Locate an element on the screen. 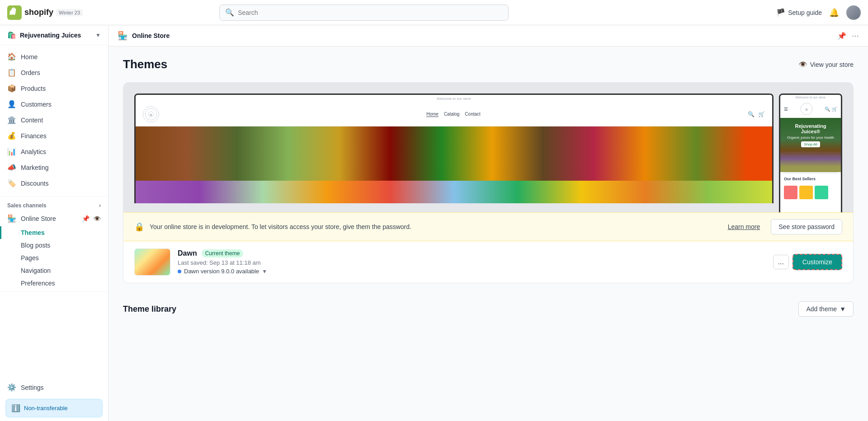 This screenshot has width=868, height=421. eye-nav-icon: 👁️ is located at coordinates (97, 219).